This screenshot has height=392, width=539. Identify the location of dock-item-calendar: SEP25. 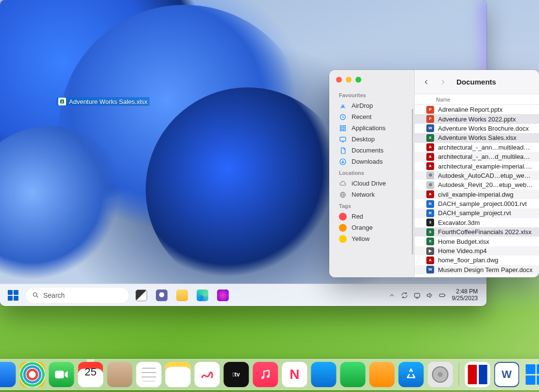
(91, 375).